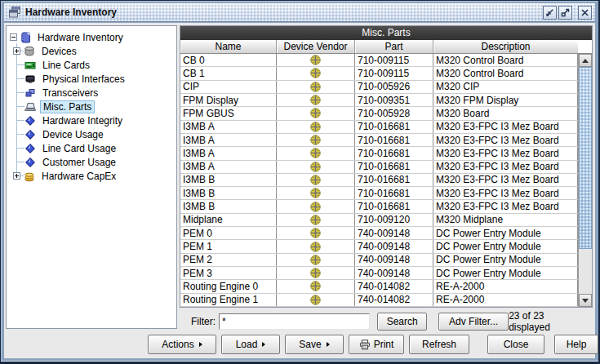  Describe the element at coordinates (91, 38) in the screenshot. I see `tree-item-hardware-inventory: Hardware Inventory` at that location.